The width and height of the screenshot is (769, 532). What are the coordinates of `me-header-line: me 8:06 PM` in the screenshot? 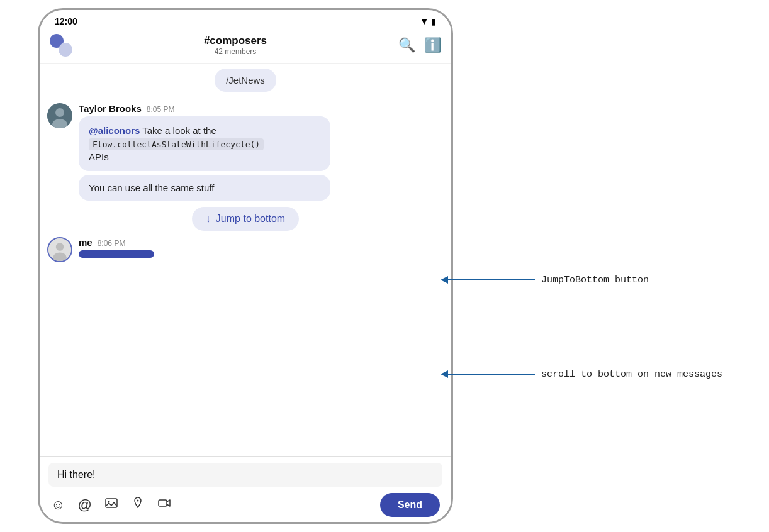 It's located at (261, 243).